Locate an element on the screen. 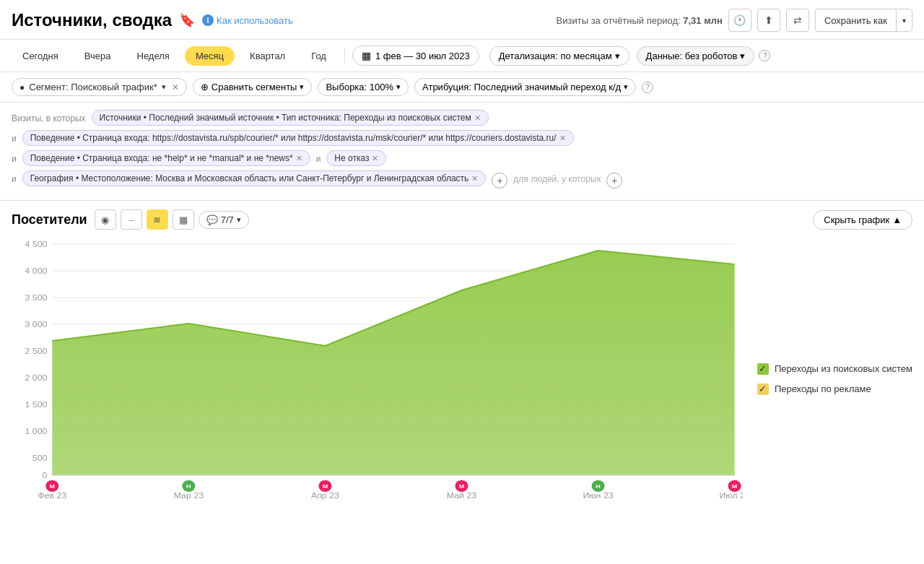 Image resolution: width=924 pixels, height=564 pixels. and-label-3: и is located at coordinates (14, 178).